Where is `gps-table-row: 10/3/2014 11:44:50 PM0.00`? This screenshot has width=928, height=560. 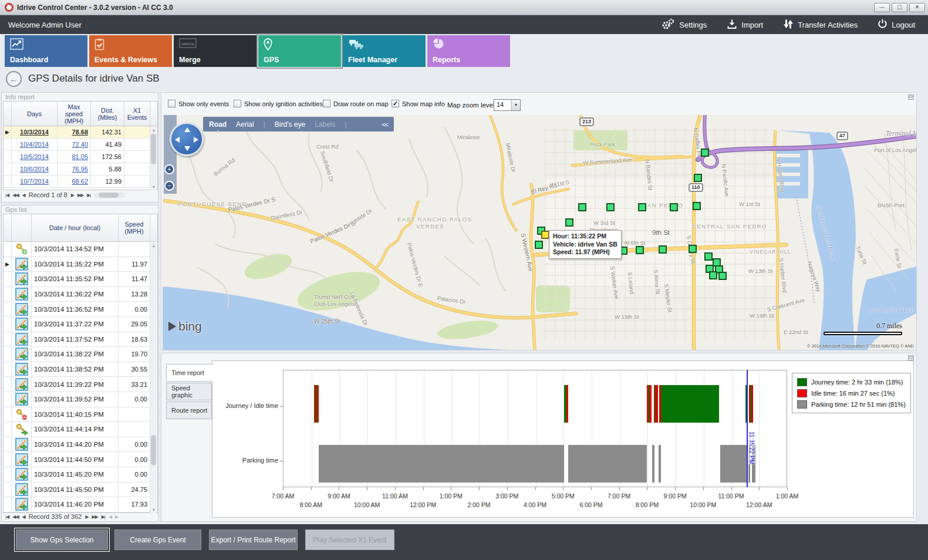
gps-table-row: 10/3/2014 11:44:50 PM0.00 is located at coordinates (80, 460).